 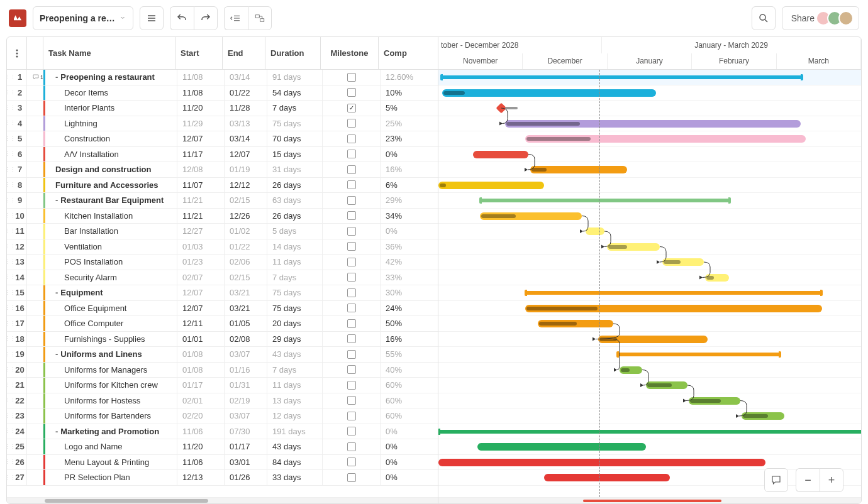 I want to click on complete-cell: 6%, so click(x=403, y=185).